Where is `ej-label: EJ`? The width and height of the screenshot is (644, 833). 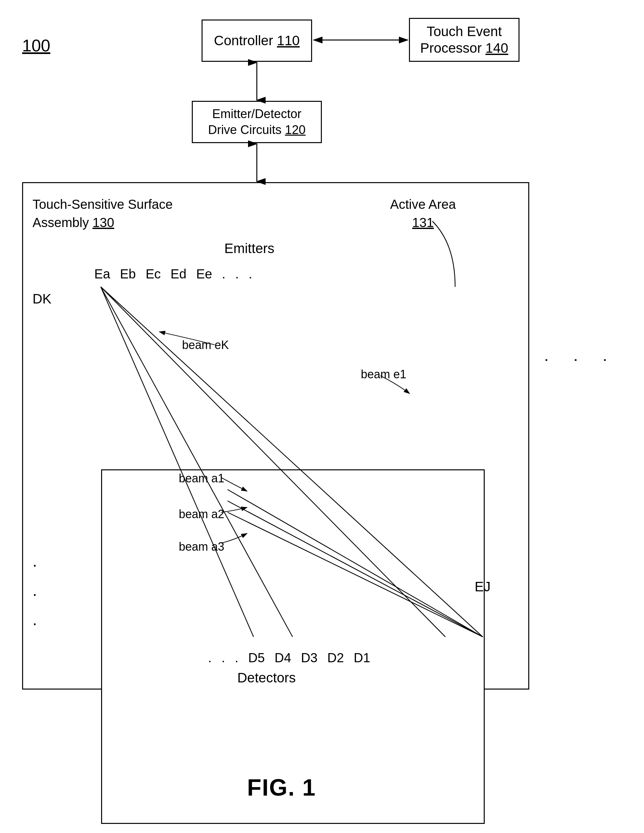 ej-label: EJ is located at coordinates (483, 587).